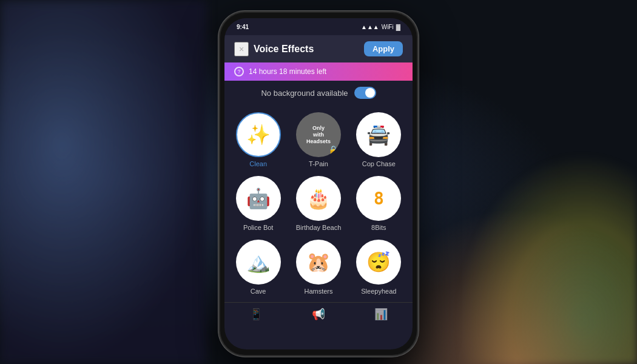 This screenshot has height=364, width=637. I want to click on effect-circle-8bits: 8, so click(379, 198).